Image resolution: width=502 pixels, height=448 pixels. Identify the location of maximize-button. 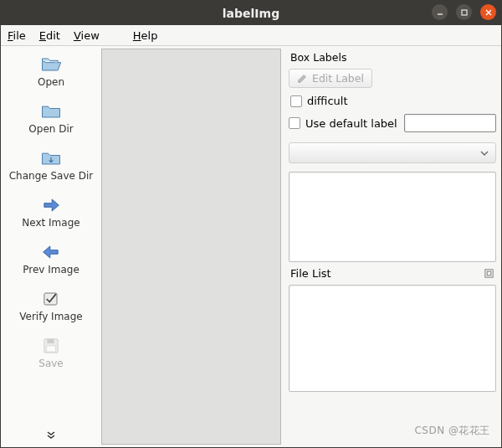
(464, 12).